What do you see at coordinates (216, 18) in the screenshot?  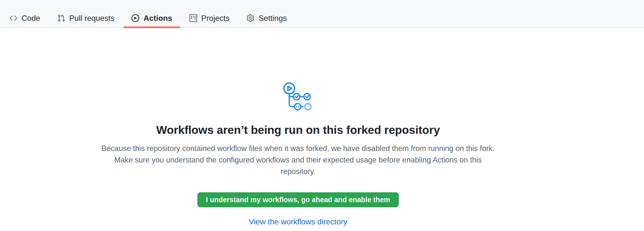 I see `tab-projects-label: Projects` at bounding box center [216, 18].